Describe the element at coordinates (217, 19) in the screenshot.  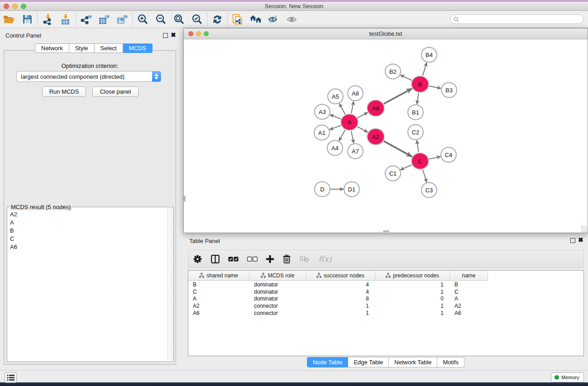
I see `refresh-icon` at that location.